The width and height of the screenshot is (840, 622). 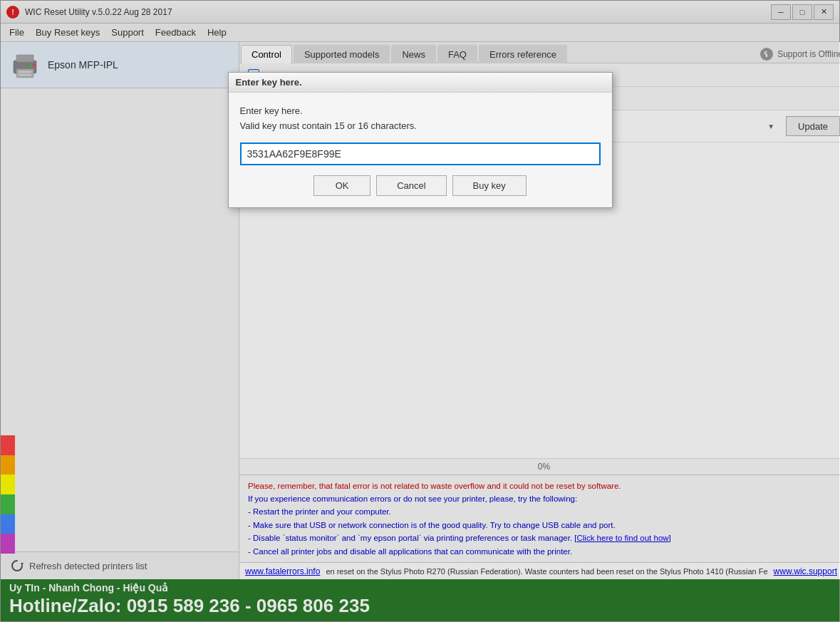 What do you see at coordinates (420, 111) in the screenshot?
I see `modal-desc-line1: Enter key here.` at bounding box center [420, 111].